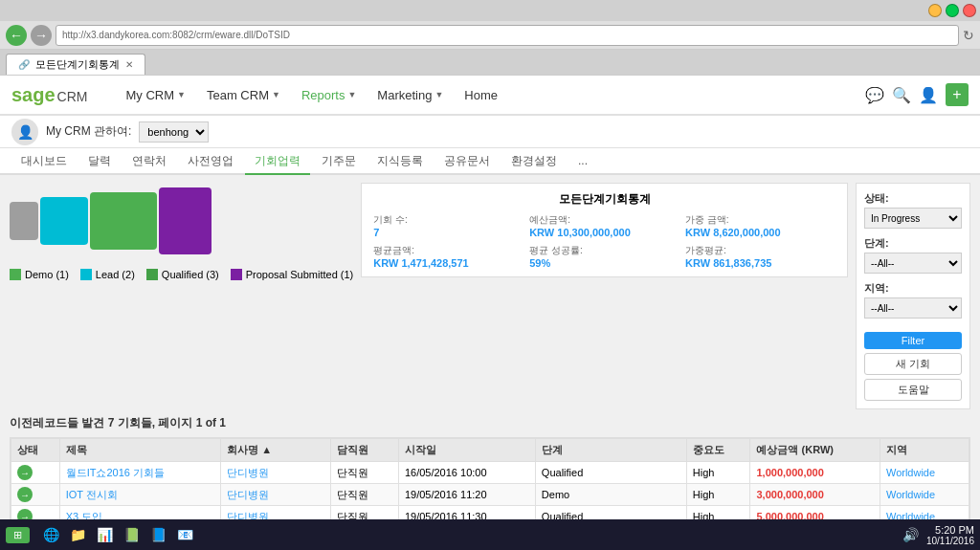 This screenshot has width=980, height=550. I want to click on nav-marketing: Marketing ▼, so click(410, 96).